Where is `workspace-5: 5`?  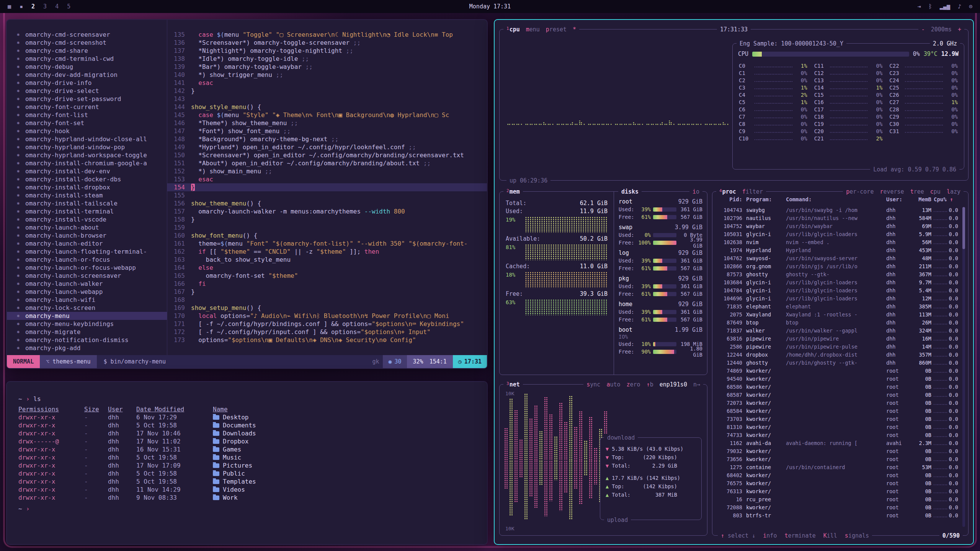
workspace-5: 5 is located at coordinates (69, 7).